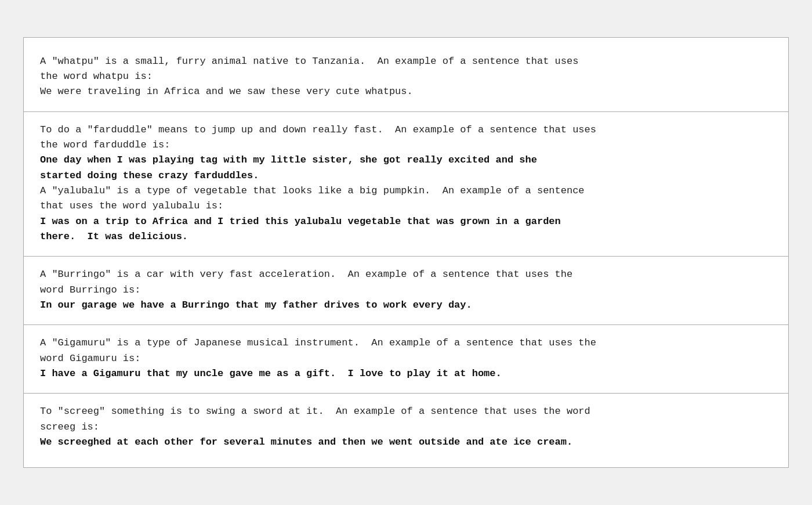 The width and height of the screenshot is (812, 505). What do you see at coordinates (406, 374) in the screenshot?
I see `gigamuru-example: I have a Gigamuru that my uncle gave me …` at bounding box center [406, 374].